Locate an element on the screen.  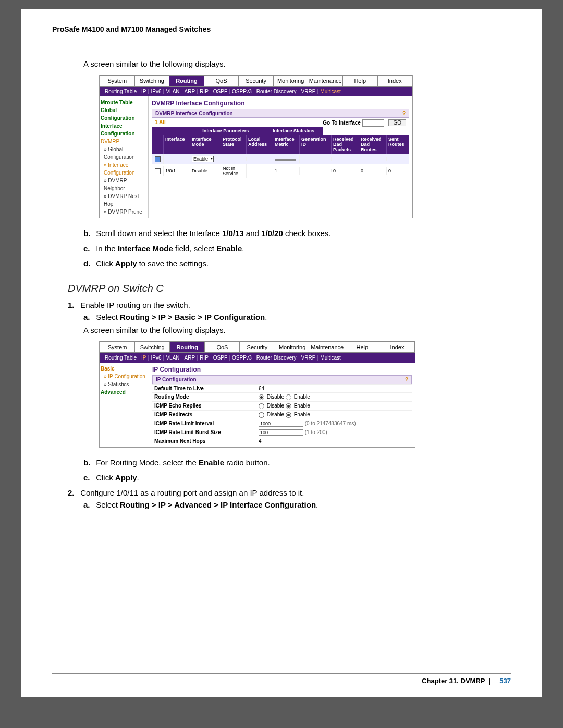
group-header-stats: Interface Statistics is located at coordinates (294, 131).